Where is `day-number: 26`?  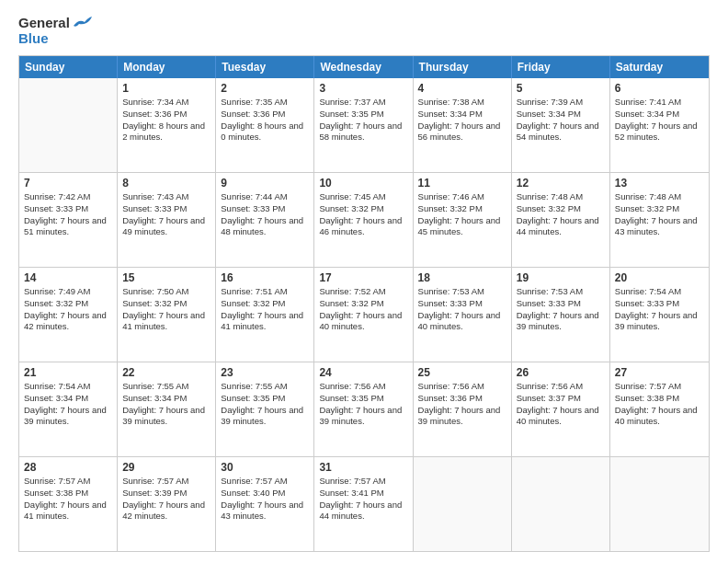
day-number: 26 is located at coordinates (561, 373).